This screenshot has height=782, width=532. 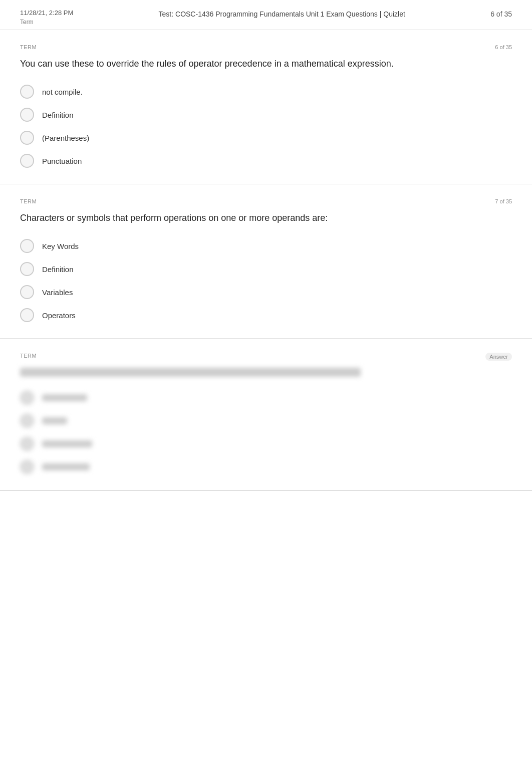 I want to click on question-text-6: You can use these to override the rules …, so click(x=266, y=64).